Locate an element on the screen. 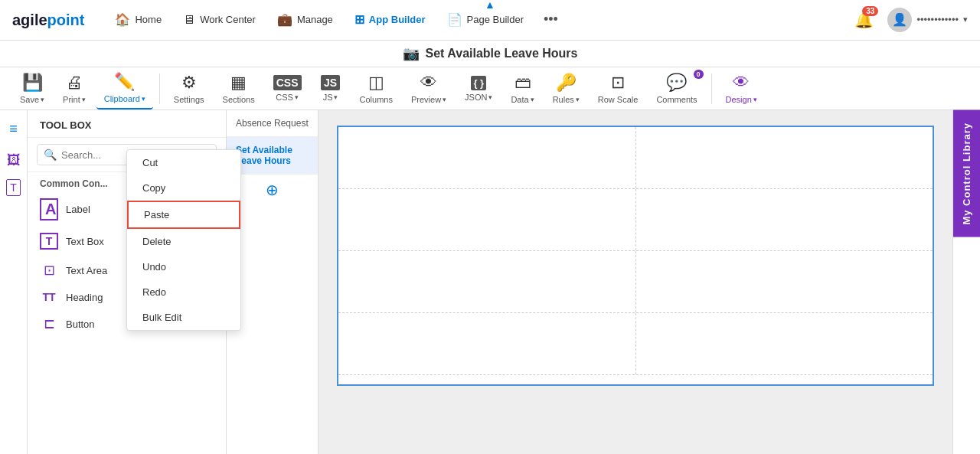 This screenshot has width=980, height=454. row-scale-label: Row Scale is located at coordinates (619, 100).